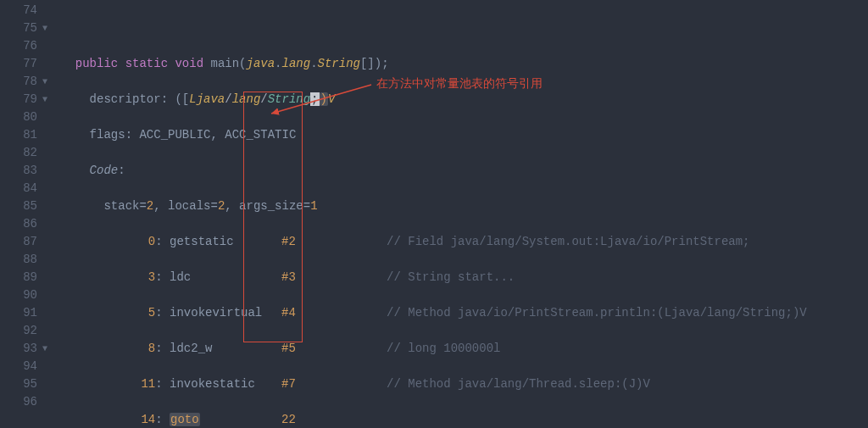 This screenshot has height=428, width=868. Describe the element at coordinates (25, 188) in the screenshot. I see `line-number: 84` at that location.